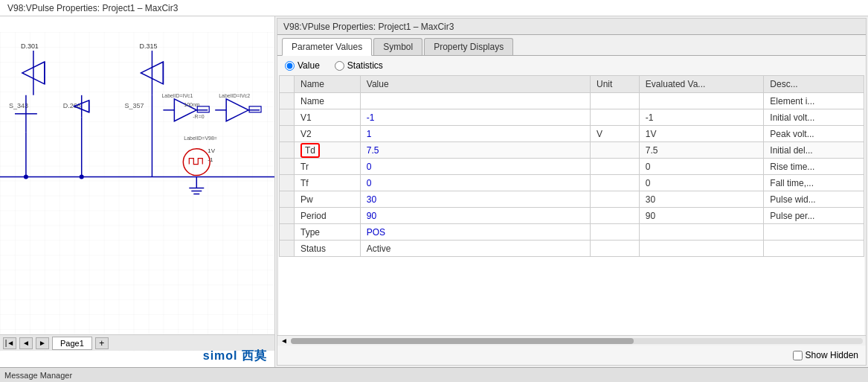  I want to click on radio-statistics: Statistics, so click(359, 66).